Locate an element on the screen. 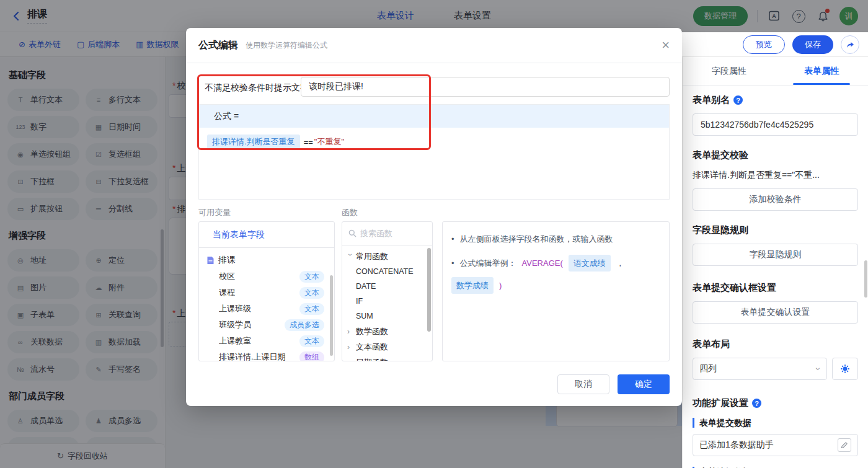  function-group-common: ›常用函数 is located at coordinates (387, 257).